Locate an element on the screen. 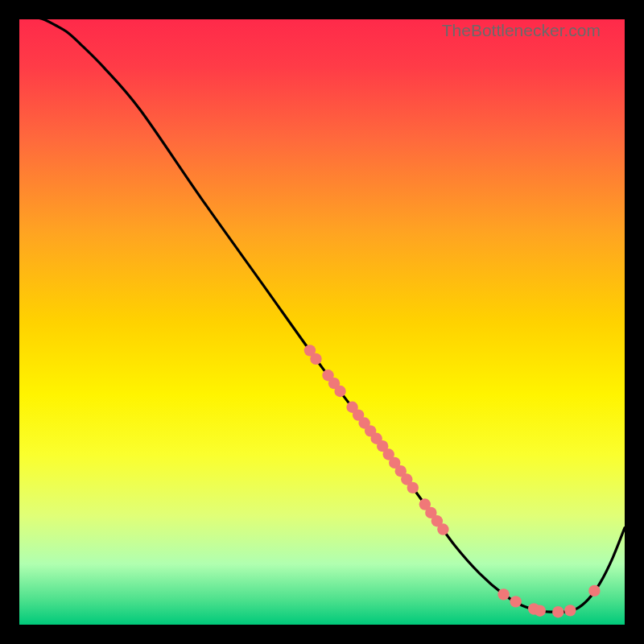 This screenshot has width=644, height=644. watermark-text: TheBottlenecker.com is located at coordinates (522, 31).